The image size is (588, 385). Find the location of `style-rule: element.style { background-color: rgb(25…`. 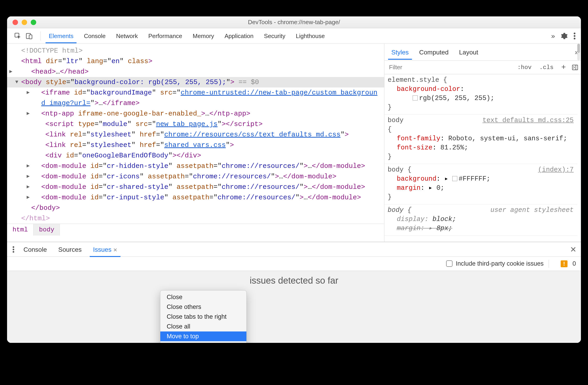

style-rule: element.style { background-color: rgb(25… is located at coordinates (481, 94).